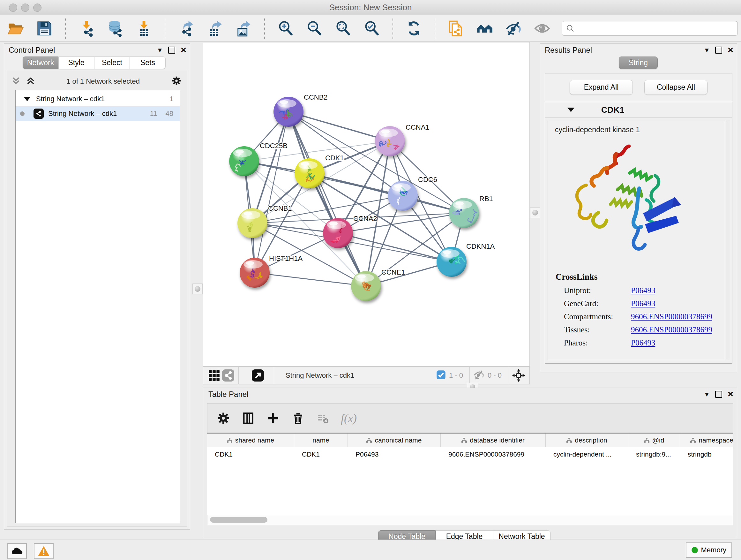 Image resolution: width=741 pixels, height=560 pixels. Describe the element at coordinates (214, 375) in the screenshot. I see `grid-view-icon` at that location.